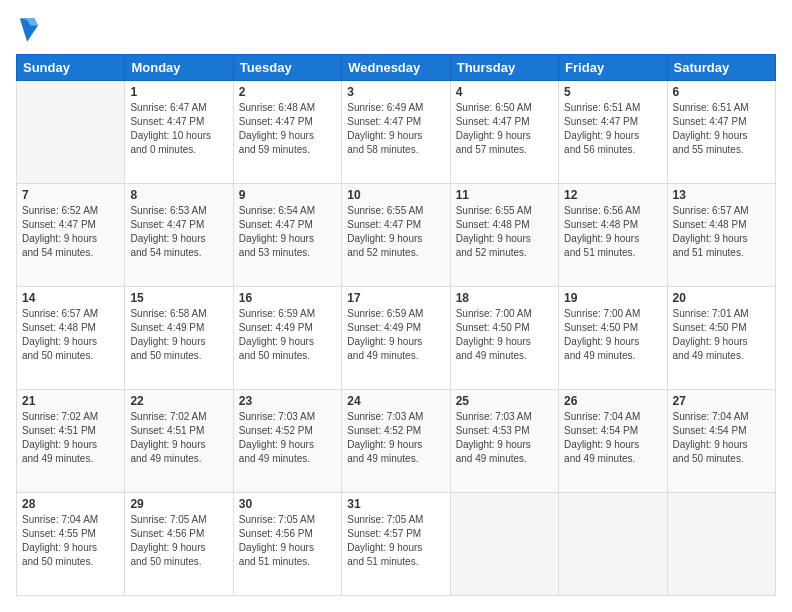 Image resolution: width=792 pixels, height=612 pixels. What do you see at coordinates (288, 92) in the screenshot?
I see `day-number: 2` at bounding box center [288, 92].